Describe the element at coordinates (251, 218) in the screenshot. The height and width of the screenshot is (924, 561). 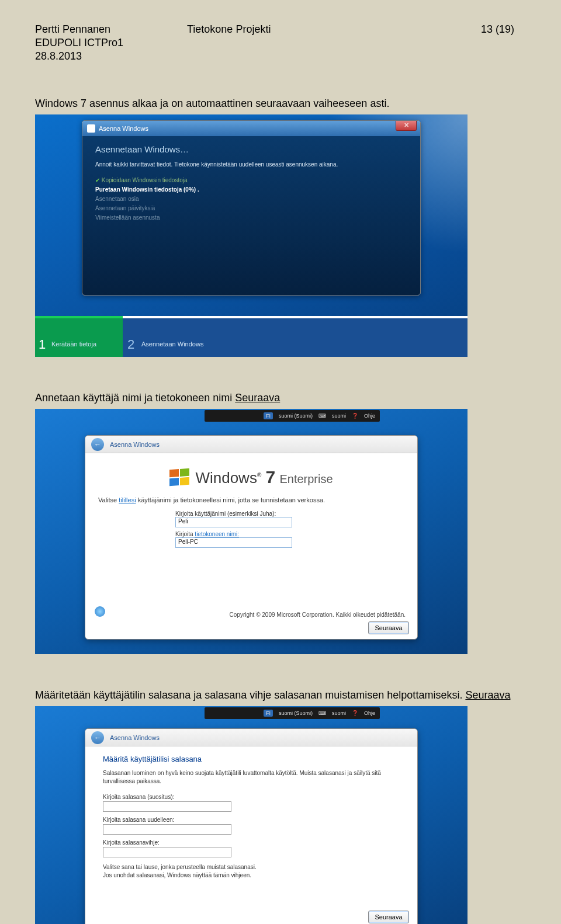
I see `step-finalize: Viimeistellään asennusta` at that location.